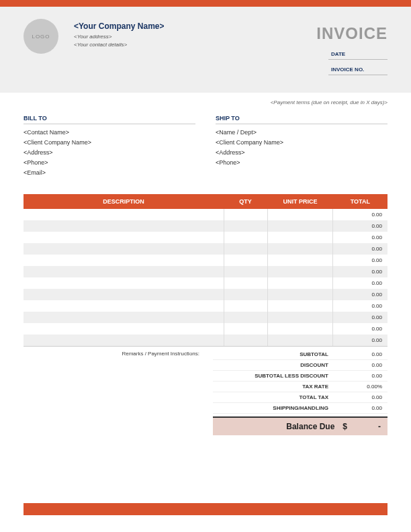 The width and height of the screenshot is (411, 532). I want to click on ship-to-name: <Name / Dept>, so click(302, 132).